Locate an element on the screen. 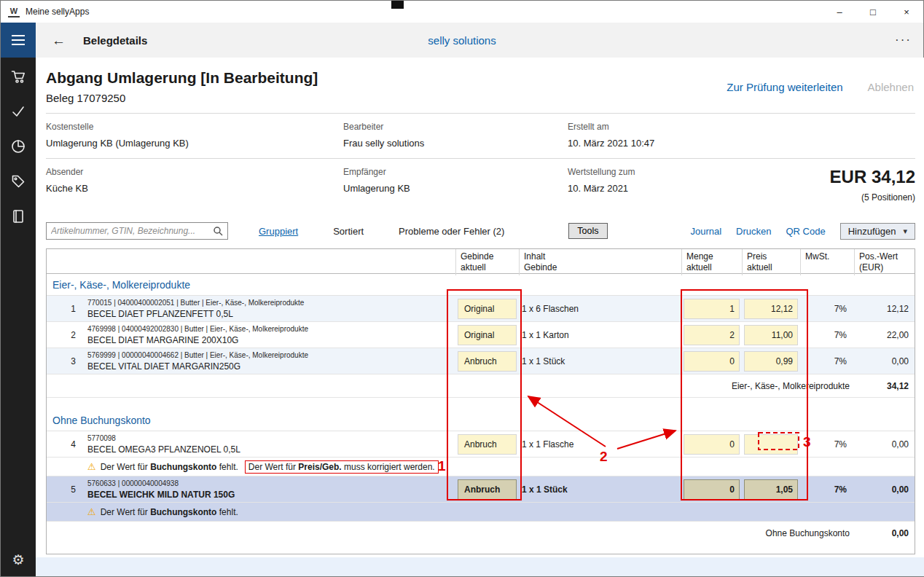 The height and width of the screenshot is (577, 924). table-row: 2 4769998 | 04000492002830 | Butter | Ei… is located at coordinates (481, 335).